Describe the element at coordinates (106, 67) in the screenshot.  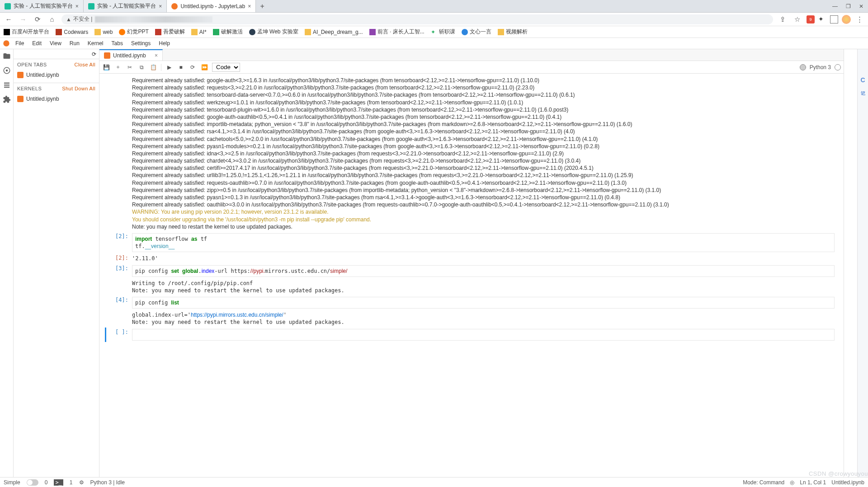
I see `save-icon: 💾` at that location.